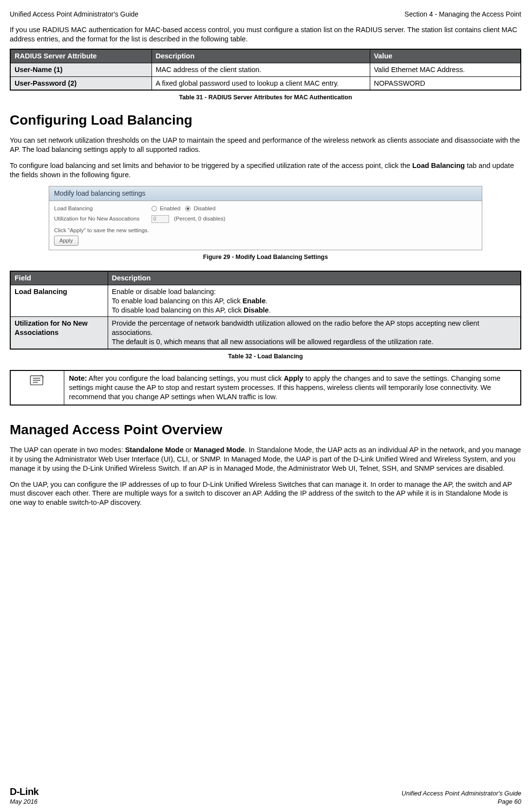  Describe the element at coordinates (164, 292) in the screenshot. I see `text: Enable or disable load balancing:` at that location.